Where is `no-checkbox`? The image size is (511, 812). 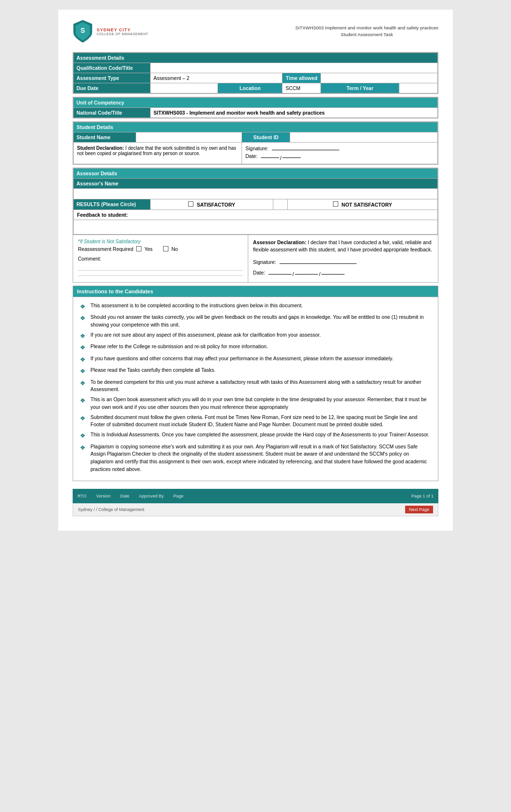 no-checkbox is located at coordinates (166, 249).